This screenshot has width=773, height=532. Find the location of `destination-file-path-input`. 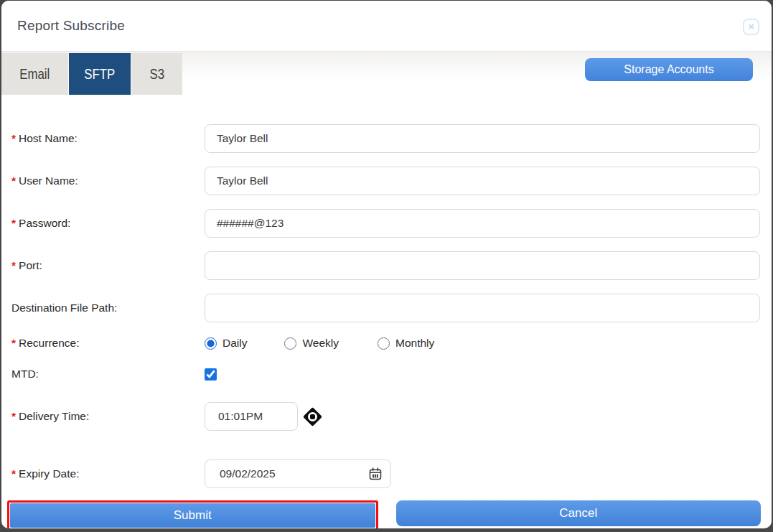

destination-file-path-input is located at coordinates (482, 308).